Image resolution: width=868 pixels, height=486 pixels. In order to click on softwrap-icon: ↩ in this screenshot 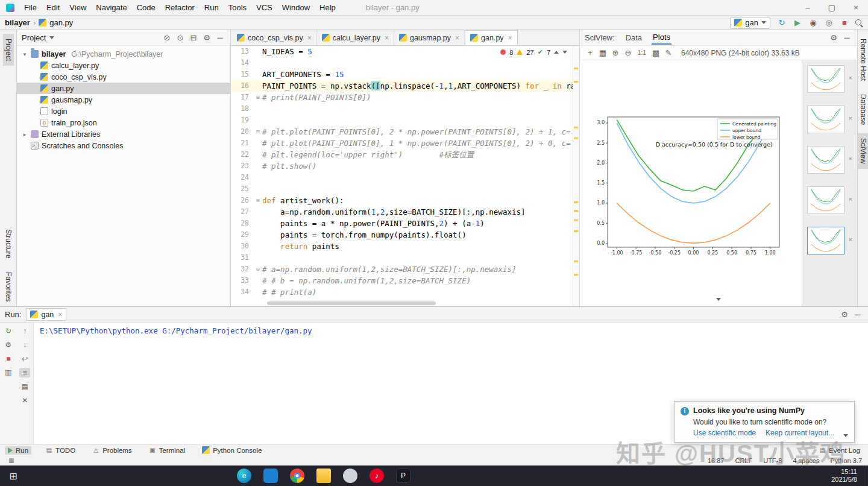, I will do `click(25, 359)`.